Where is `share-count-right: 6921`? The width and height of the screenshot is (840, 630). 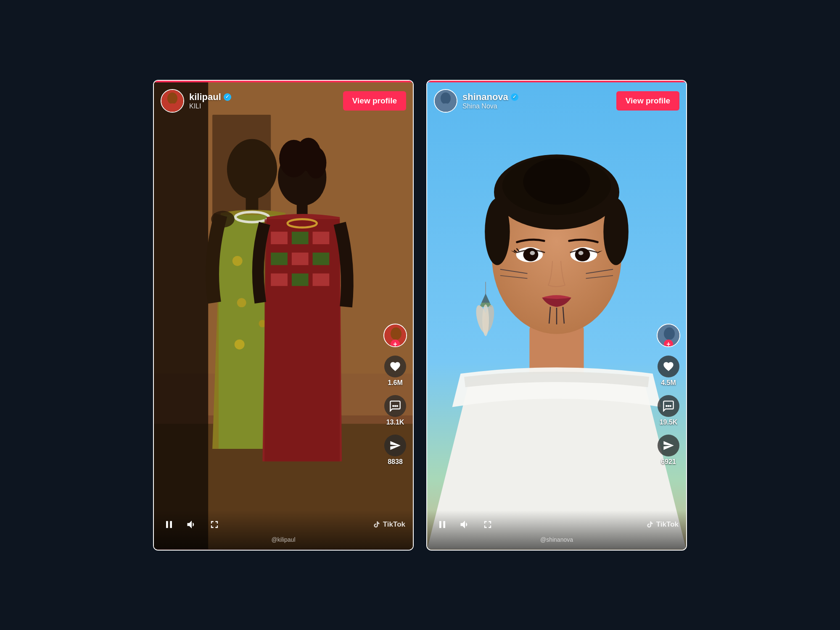 share-count-right: 6921 is located at coordinates (668, 462).